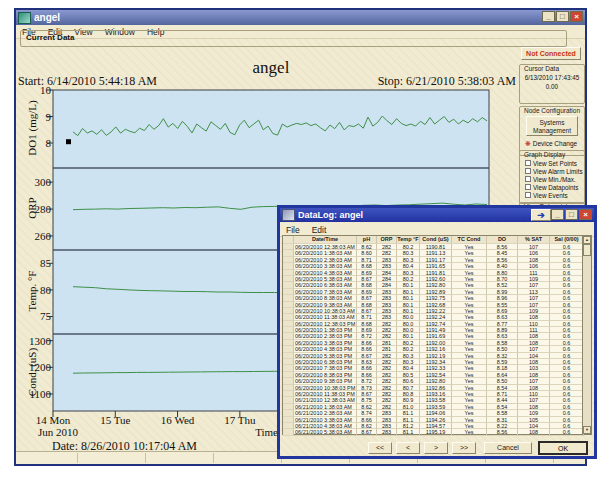 The width and height of the screenshot is (600, 477). Describe the element at coordinates (367, 432) in the screenshot. I see `table-cell: 8.67` at that location.